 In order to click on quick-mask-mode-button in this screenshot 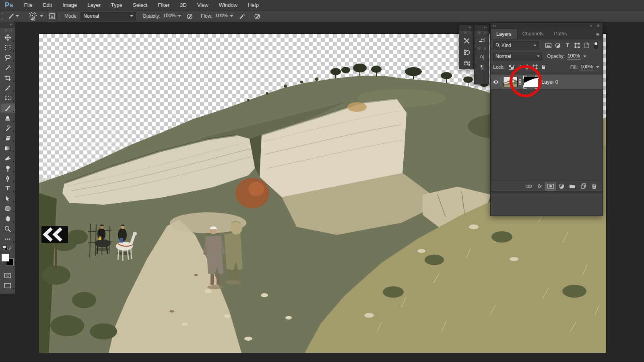, I will do `click(8, 275)`.